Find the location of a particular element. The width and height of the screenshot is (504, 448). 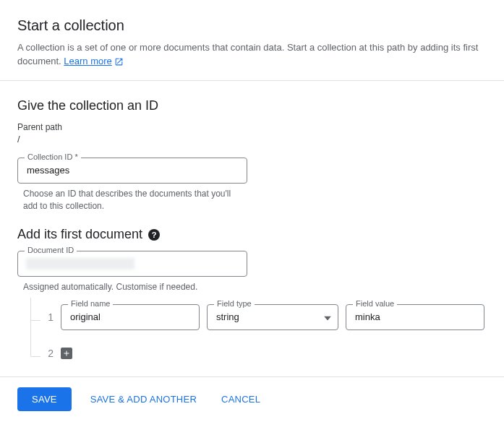

field-name-input is located at coordinates (130, 317).